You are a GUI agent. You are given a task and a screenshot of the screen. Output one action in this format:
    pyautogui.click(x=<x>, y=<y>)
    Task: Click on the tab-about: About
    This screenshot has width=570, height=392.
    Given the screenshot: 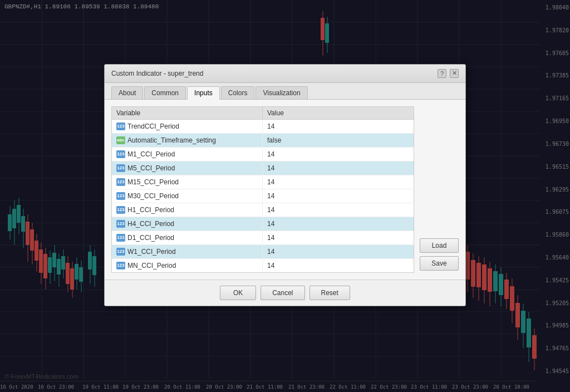 What is the action you would take?
    pyautogui.click(x=127, y=92)
    